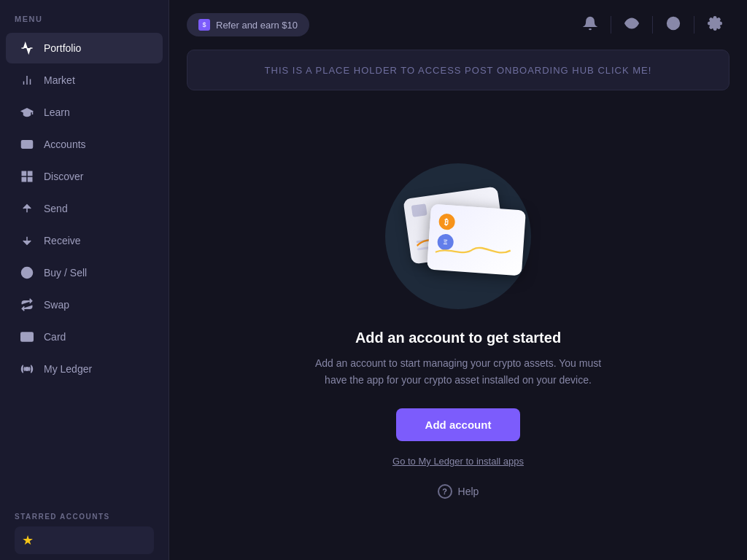  What do you see at coordinates (715, 25) in the screenshot?
I see `gear-icon` at bounding box center [715, 25].